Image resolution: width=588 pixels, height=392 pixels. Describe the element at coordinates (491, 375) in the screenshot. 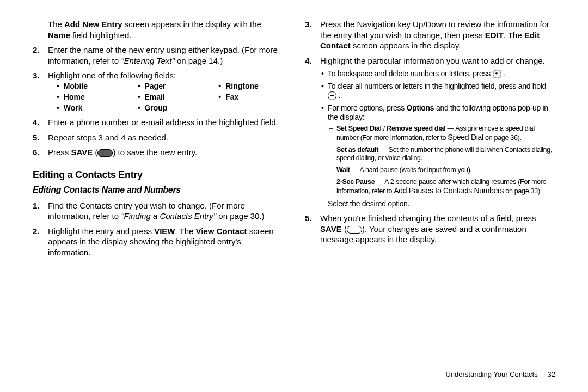

I see `footer-label: Understanding Your Contacts` at that location.